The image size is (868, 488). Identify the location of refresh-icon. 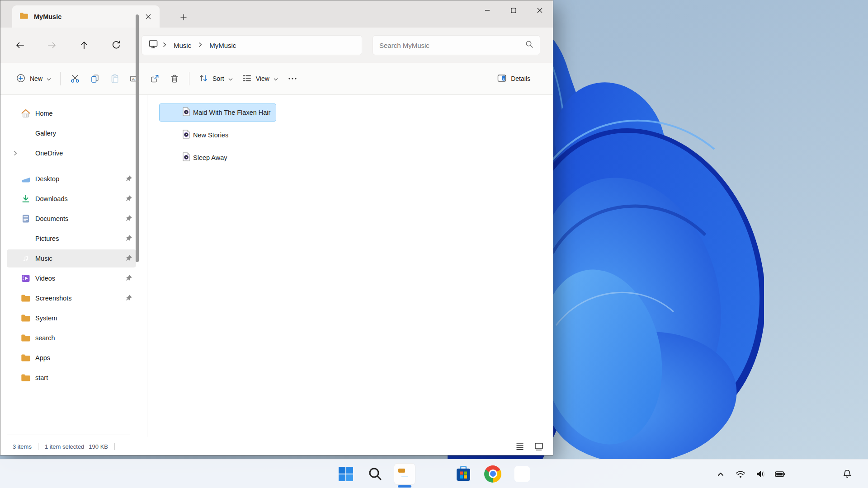
(116, 45).